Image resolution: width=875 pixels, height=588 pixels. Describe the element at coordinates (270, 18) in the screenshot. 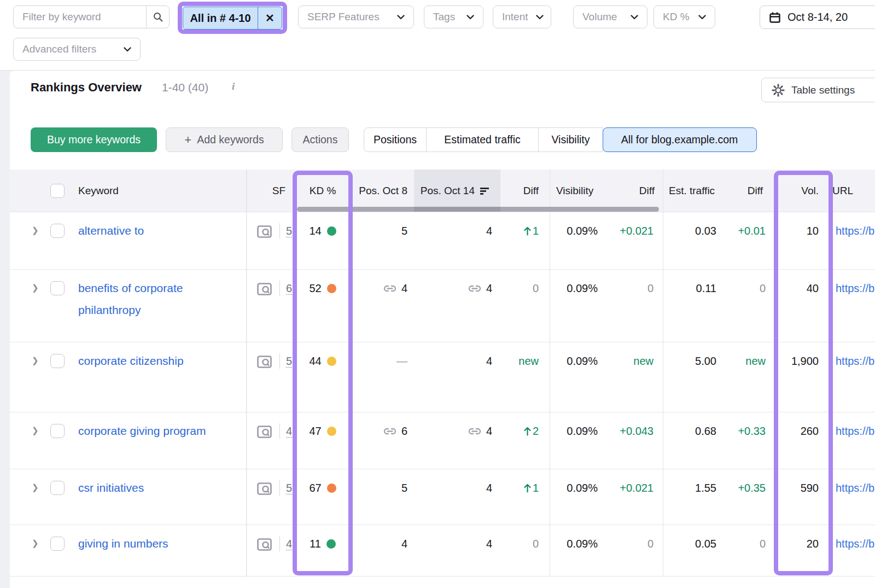

I see `close-icon: ✕` at that location.